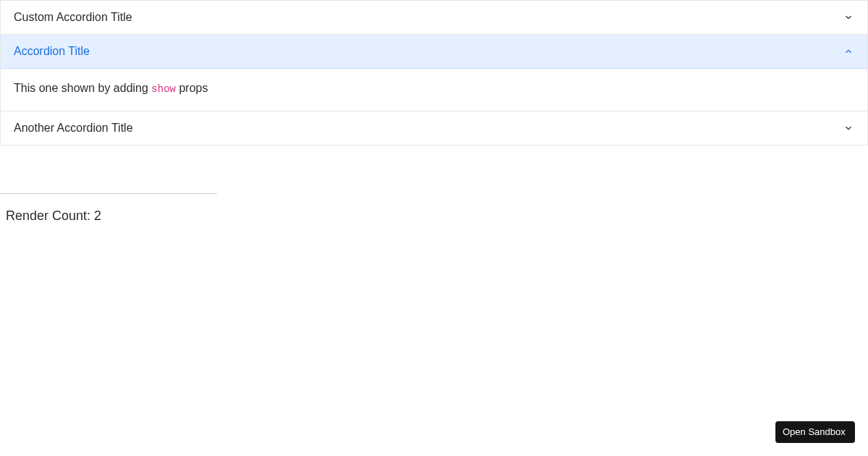 The height and width of the screenshot is (456, 868). Describe the element at coordinates (74, 128) in the screenshot. I see `accordion-title: Another Accordion Title` at that location.